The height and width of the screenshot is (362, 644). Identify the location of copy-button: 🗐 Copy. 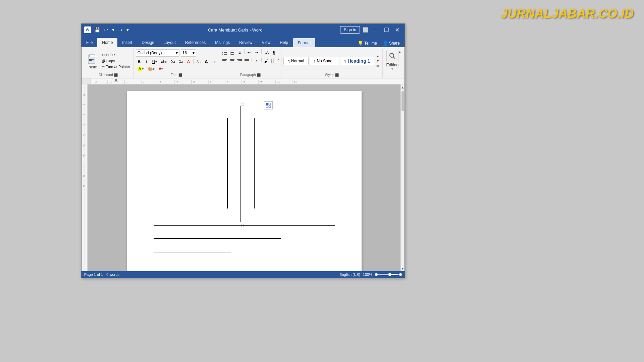
(116, 61).